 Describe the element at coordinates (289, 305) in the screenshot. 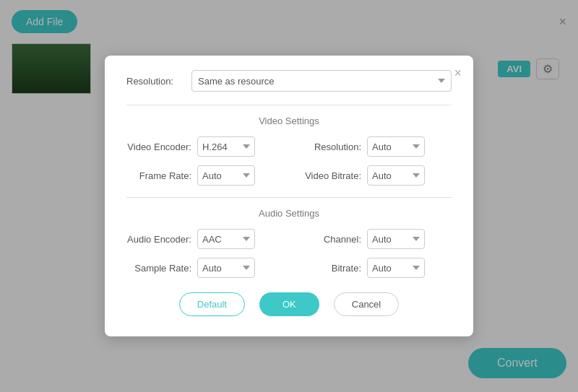

I see `modal-buttons: Default OK Cancel` at that location.